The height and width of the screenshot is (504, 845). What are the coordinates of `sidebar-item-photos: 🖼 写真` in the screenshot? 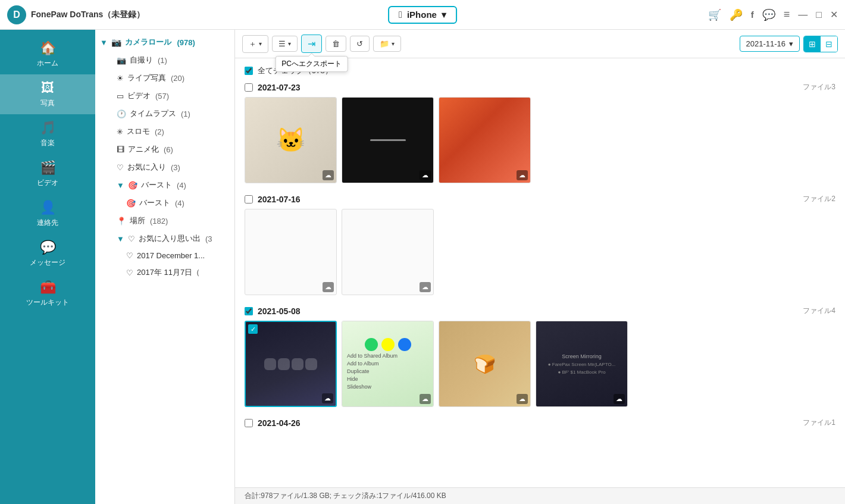 It's located at (48, 94).